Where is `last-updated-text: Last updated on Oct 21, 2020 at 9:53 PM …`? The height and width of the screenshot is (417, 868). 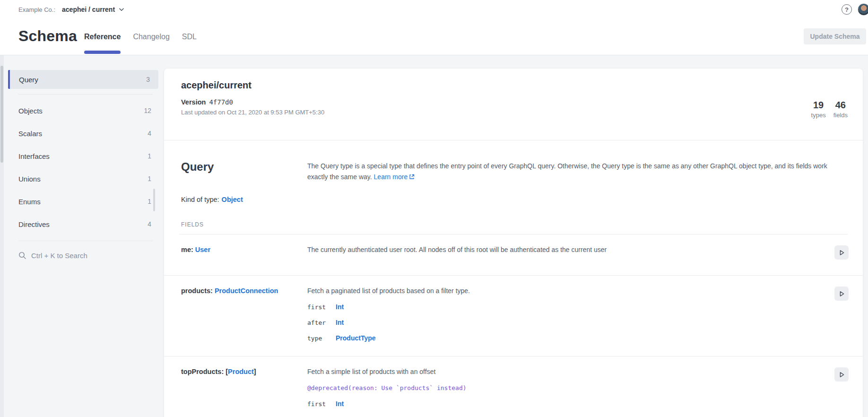
last-updated-text: Last updated on Oct 21, 2020 at 9:53 PM … is located at coordinates (513, 113).